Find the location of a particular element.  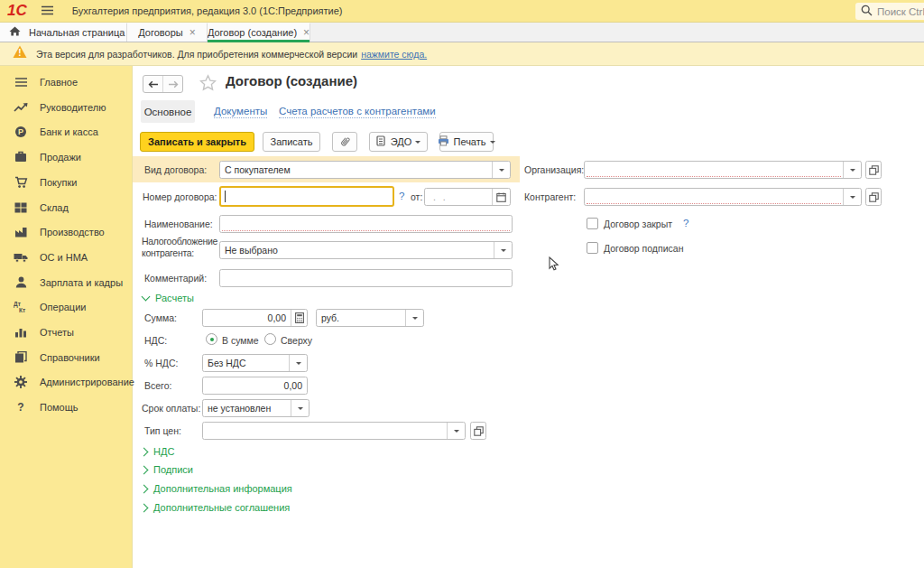

open-icon is located at coordinates (873, 170).